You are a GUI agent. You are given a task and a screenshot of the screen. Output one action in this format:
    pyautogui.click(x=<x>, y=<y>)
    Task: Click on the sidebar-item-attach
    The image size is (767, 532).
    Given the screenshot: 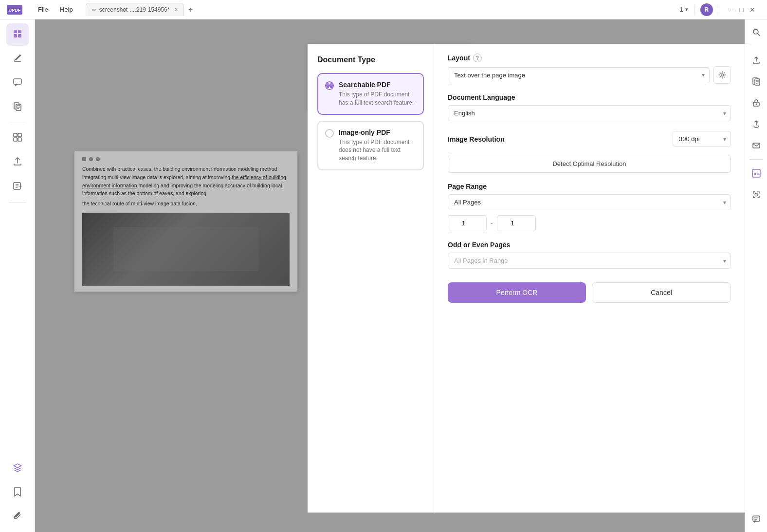 What is the action you would take?
    pyautogui.click(x=18, y=517)
    